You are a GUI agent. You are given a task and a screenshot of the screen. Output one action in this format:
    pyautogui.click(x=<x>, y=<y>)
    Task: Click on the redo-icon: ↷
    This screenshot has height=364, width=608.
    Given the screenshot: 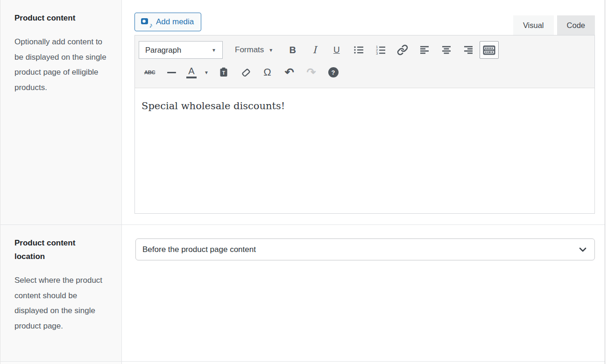 What is the action you would take?
    pyautogui.click(x=311, y=72)
    